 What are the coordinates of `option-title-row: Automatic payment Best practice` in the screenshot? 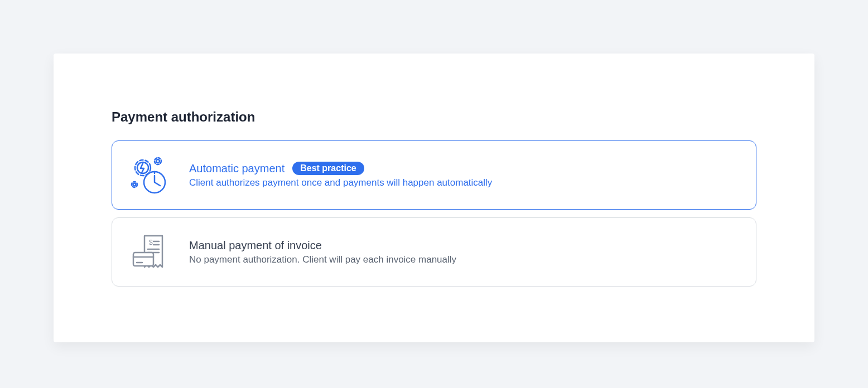 It's located at (340, 168).